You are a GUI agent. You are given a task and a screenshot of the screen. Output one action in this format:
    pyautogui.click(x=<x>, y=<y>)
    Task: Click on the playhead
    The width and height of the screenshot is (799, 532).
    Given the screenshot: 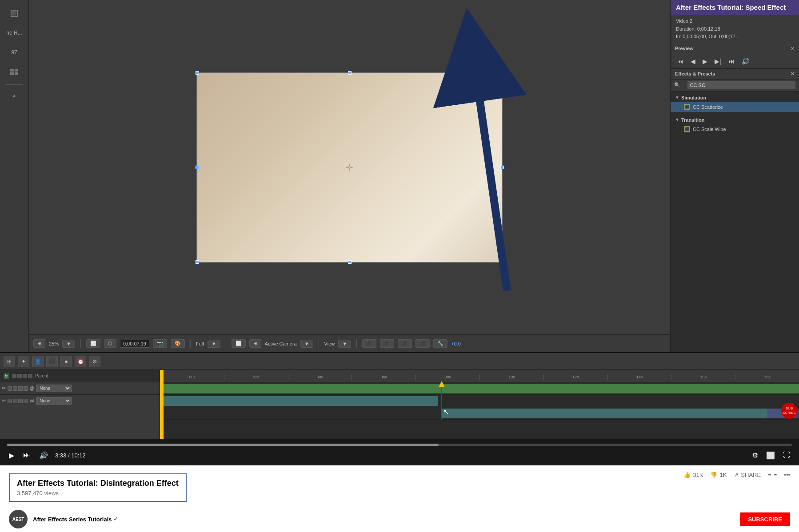 What is the action you would take?
    pyautogui.click(x=442, y=401)
    